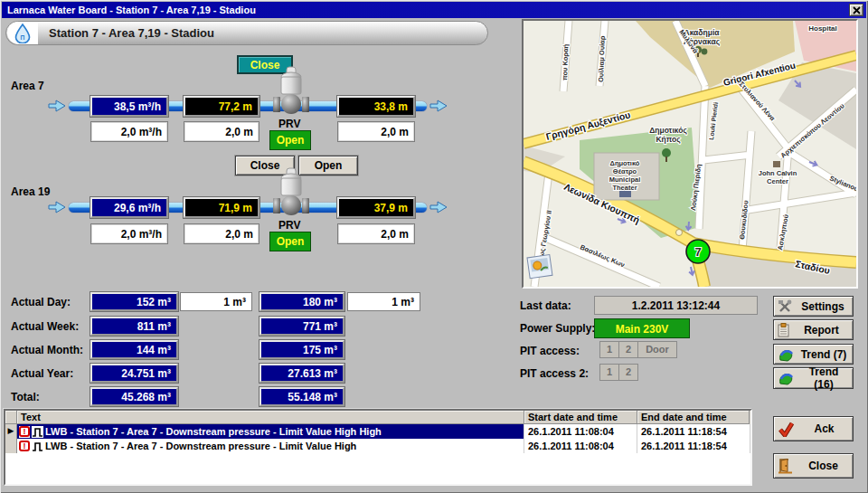 This screenshot has height=493, width=868. Describe the element at coordinates (785, 306) in the screenshot. I see `tools-icon` at that location.